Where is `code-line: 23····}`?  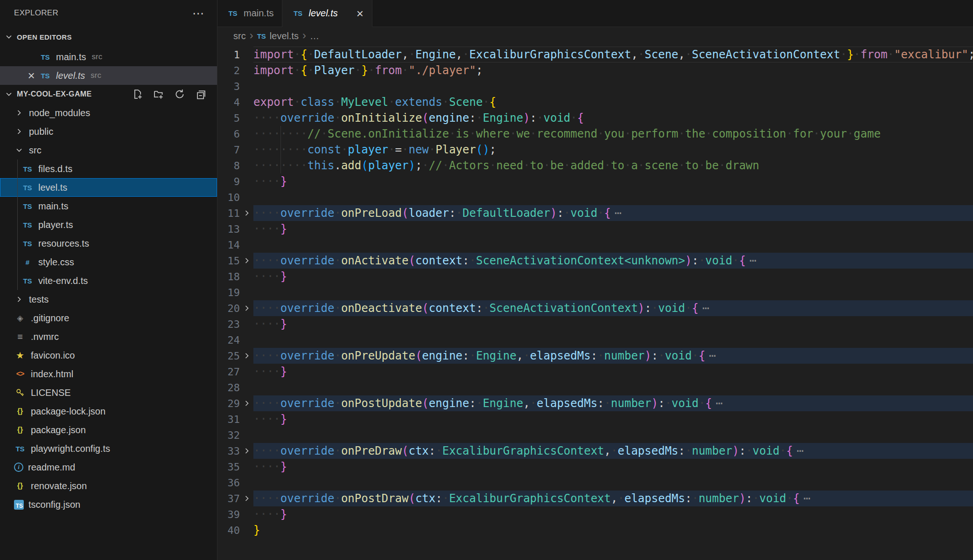 code-line: 23····} is located at coordinates (595, 324).